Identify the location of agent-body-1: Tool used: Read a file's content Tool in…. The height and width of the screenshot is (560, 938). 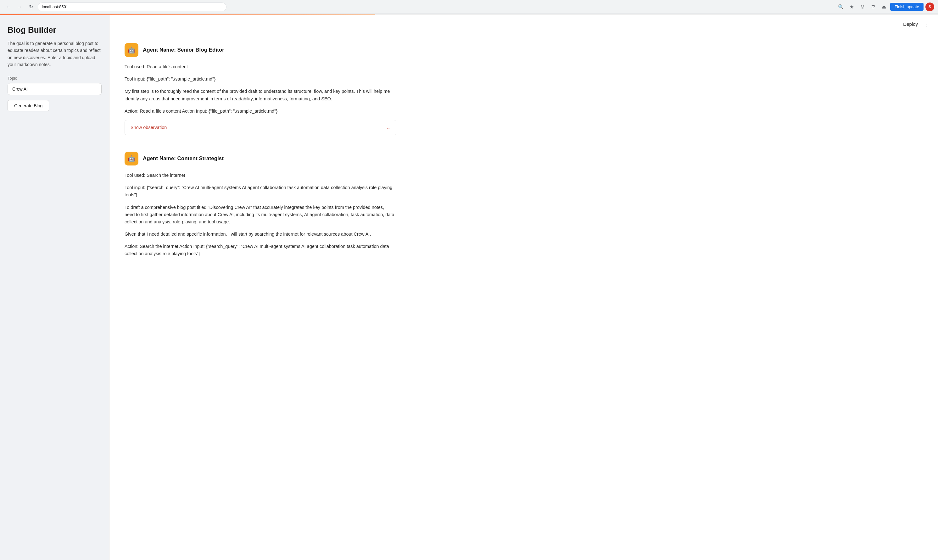
(260, 99).